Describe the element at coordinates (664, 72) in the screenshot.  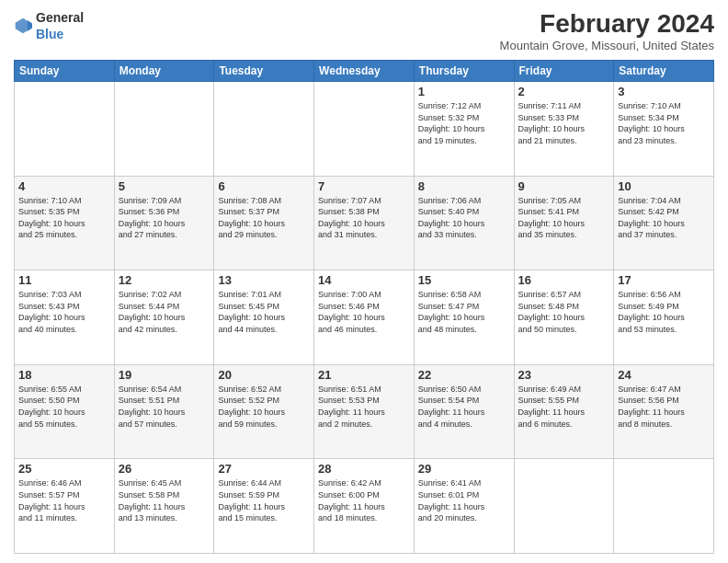
I see `calendar-header-saturday: Saturday` at that location.